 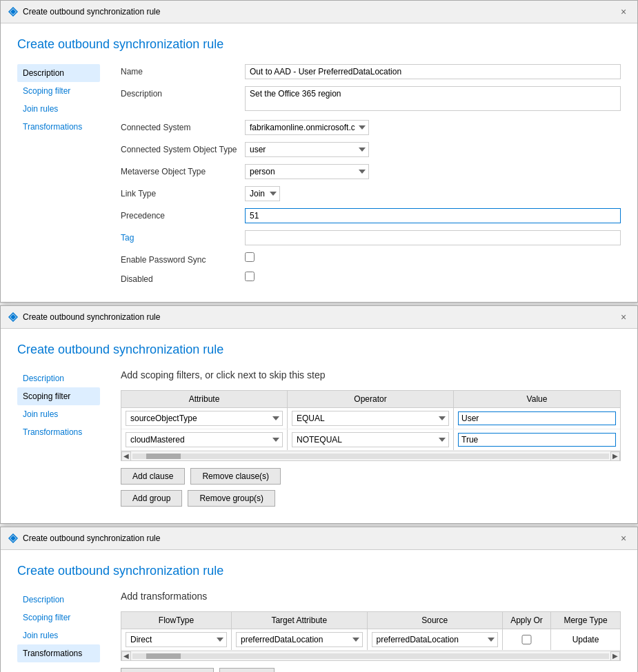 I want to click on sidebar-item-trans-1: Transformations, so click(x=59, y=127).